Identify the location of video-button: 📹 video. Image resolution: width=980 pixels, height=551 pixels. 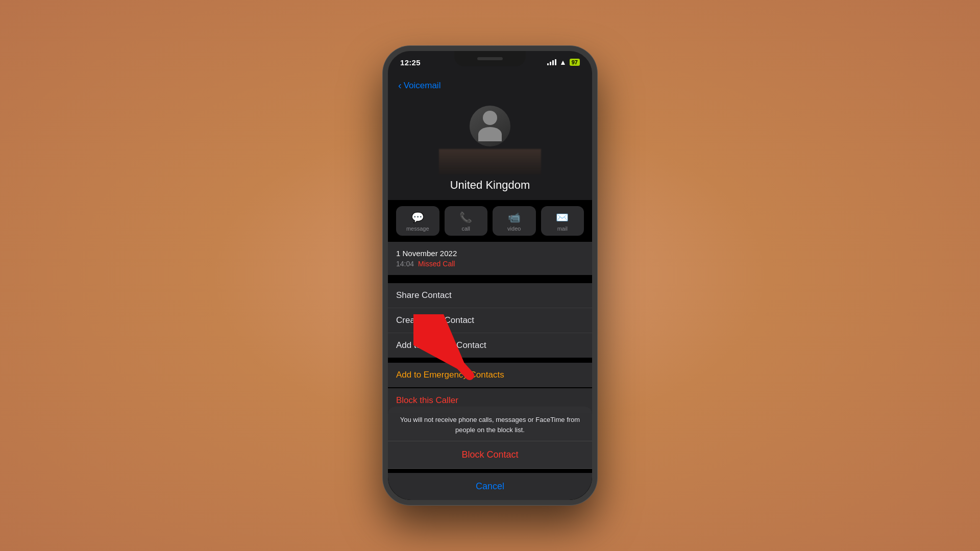
(514, 221).